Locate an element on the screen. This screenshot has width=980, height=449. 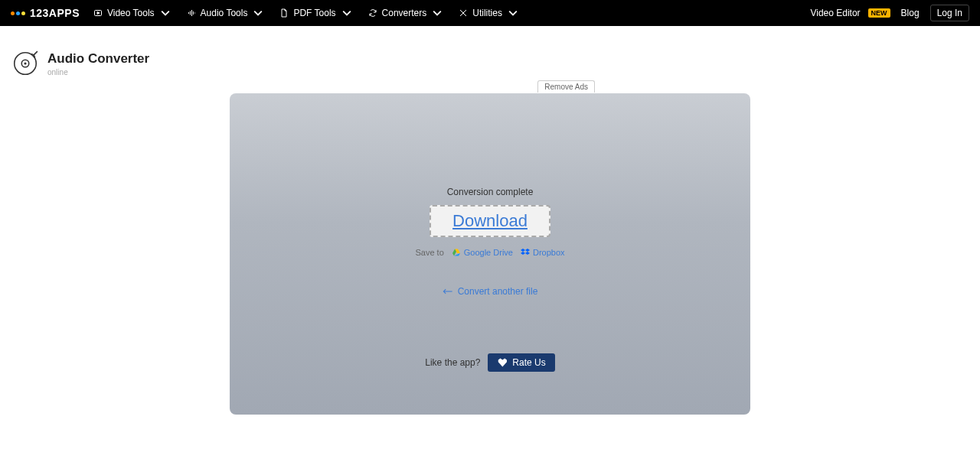
download-label: Download is located at coordinates (490, 220).